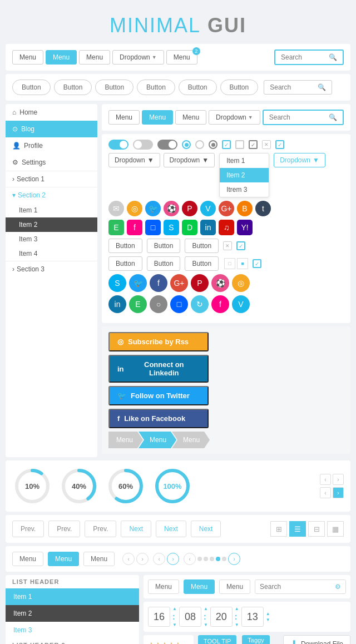  I want to click on linkedin-c2: in, so click(117, 304).